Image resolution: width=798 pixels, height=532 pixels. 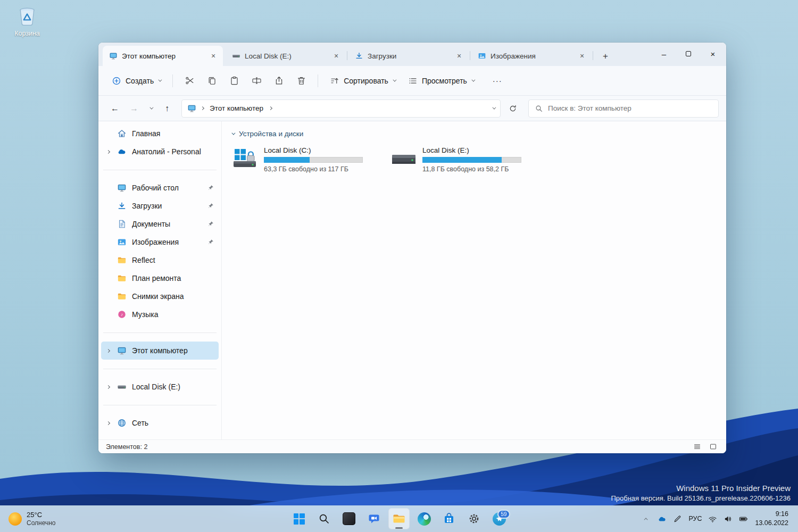 What do you see at coordinates (324, 519) in the screenshot?
I see `search-button` at bounding box center [324, 519].